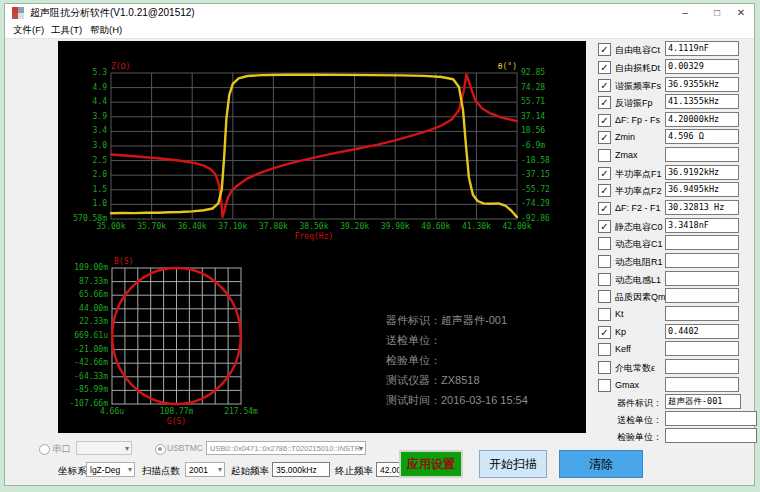 This screenshot has height=492, width=760. I want to click on field-input-device-id: 超声器件-001, so click(703, 402).